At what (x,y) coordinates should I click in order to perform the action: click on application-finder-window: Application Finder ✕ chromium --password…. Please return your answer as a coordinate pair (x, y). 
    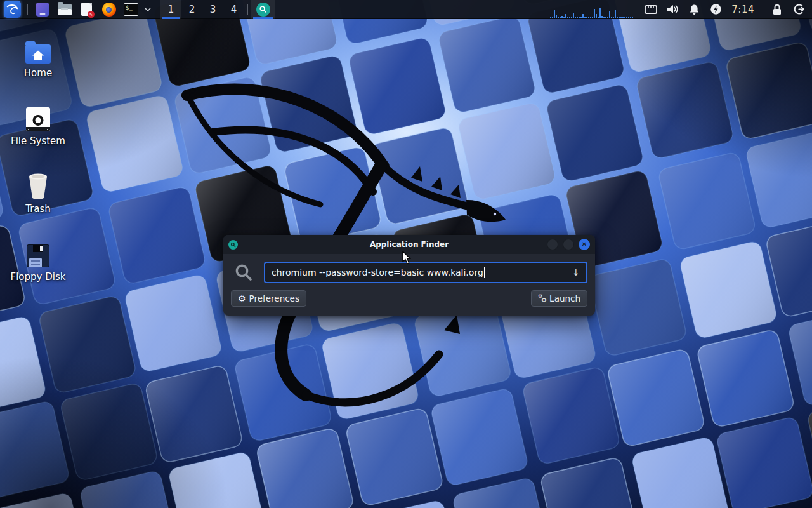
    Looking at the image, I should click on (409, 276).